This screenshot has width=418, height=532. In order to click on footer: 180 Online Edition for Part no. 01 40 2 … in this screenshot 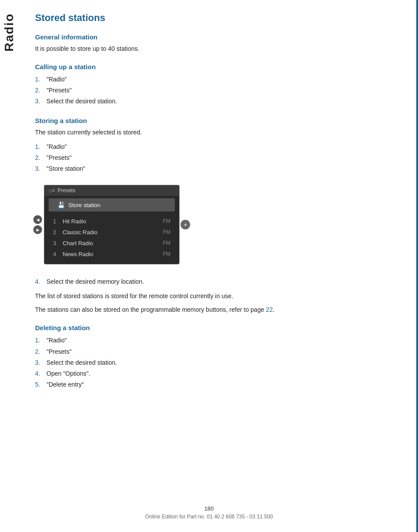, I will do `click(209, 512)`.